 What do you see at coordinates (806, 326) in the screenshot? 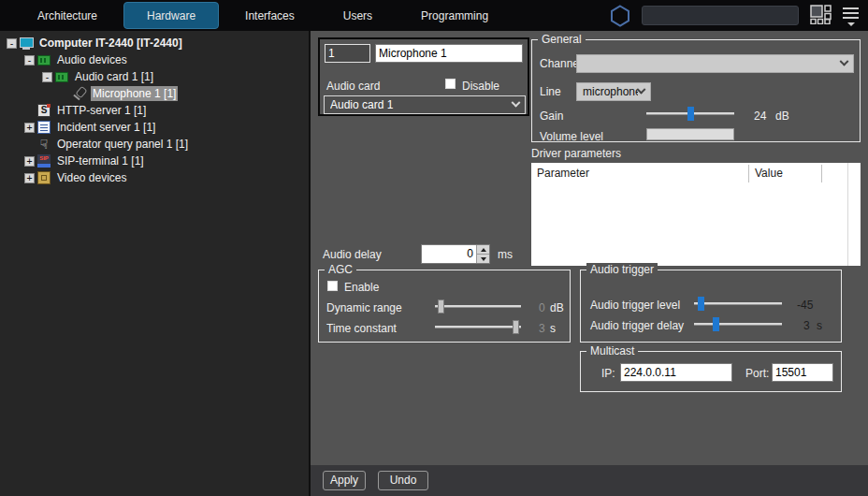
I see `audio-trigger-delay-value: 3` at bounding box center [806, 326].